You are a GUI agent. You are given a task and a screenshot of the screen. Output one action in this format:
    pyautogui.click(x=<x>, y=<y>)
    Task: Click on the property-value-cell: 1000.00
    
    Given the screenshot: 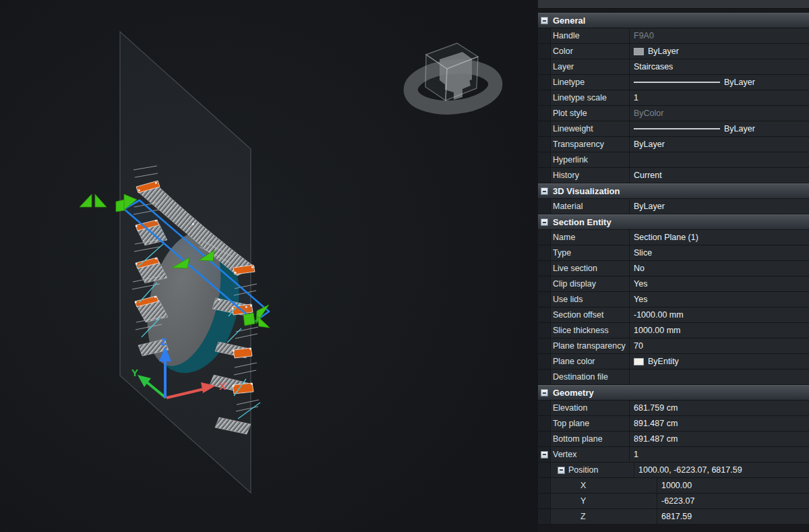 What is the action you would take?
    pyautogui.click(x=733, y=485)
    